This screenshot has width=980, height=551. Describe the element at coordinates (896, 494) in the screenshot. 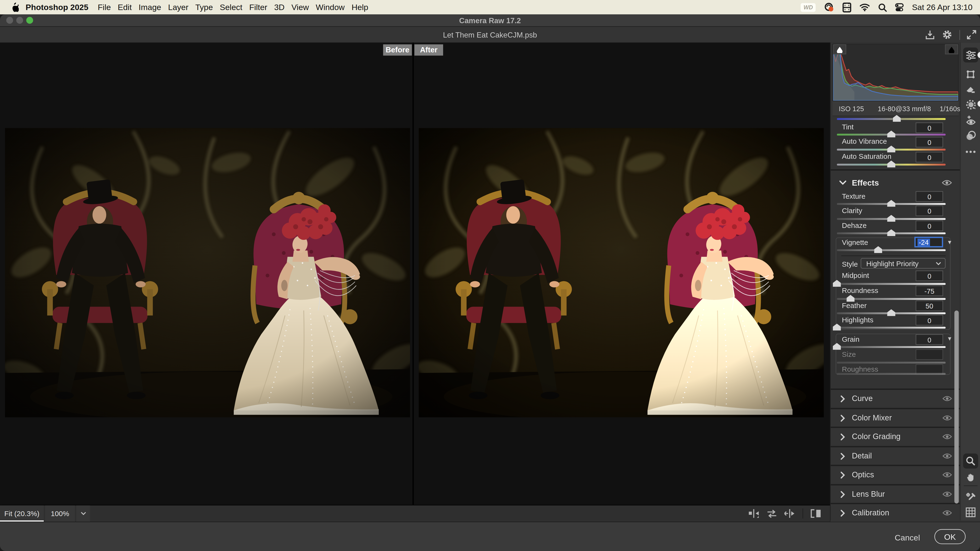

I see `section-lens-blur: Lens Blur` at that location.